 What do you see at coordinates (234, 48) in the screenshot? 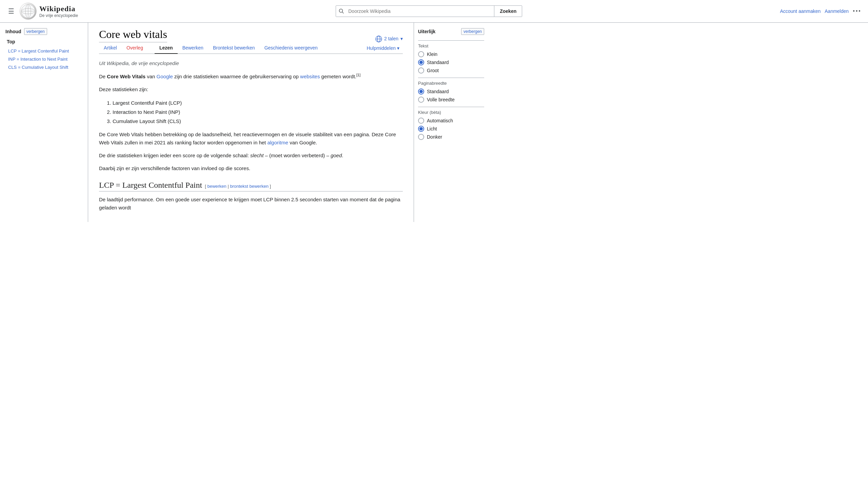
I see `tab-brontekst: Brontekst bewerken` at bounding box center [234, 48].